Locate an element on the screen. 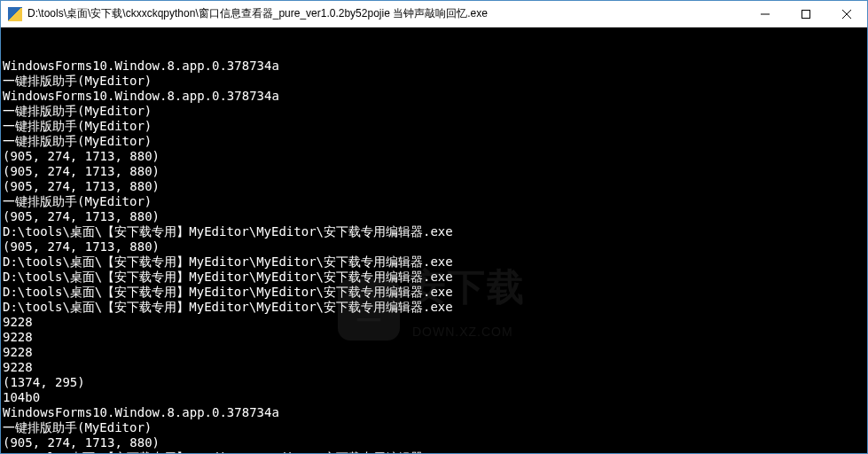 Image resolution: width=868 pixels, height=454 pixels. app-icon is located at coordinates (15, 14).